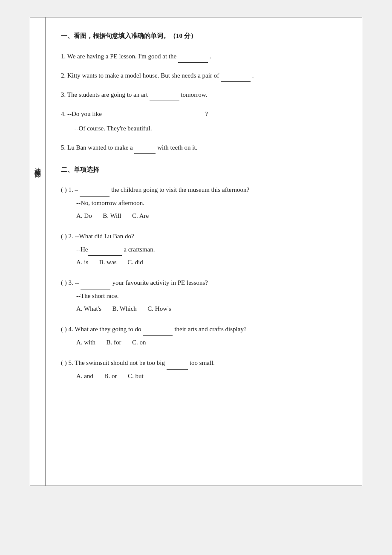 This screenshot has height=555, width=392. What do you see at coordinates (236, 75) in the screenshot?
I see `q2-blank` at bounding box center [236, 75].